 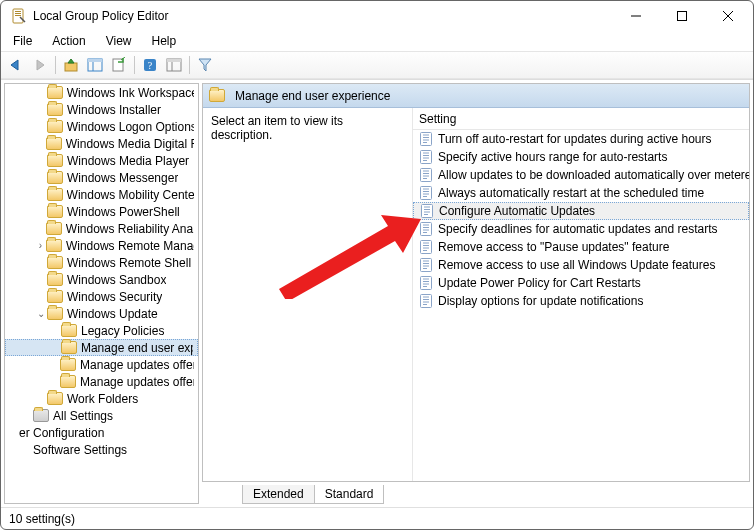 What do you see at coordinates (581, 157) in the screenshot?
I see `setting-item: Specify active hours range for auto-rest…` at bounding box center [581, 157].